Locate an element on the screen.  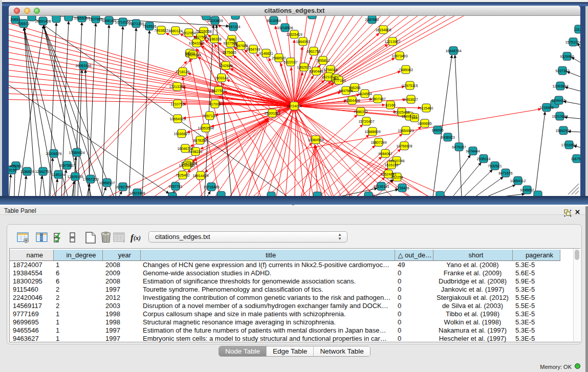
svg-text: 16782759 is located at coordinates (123, 187).